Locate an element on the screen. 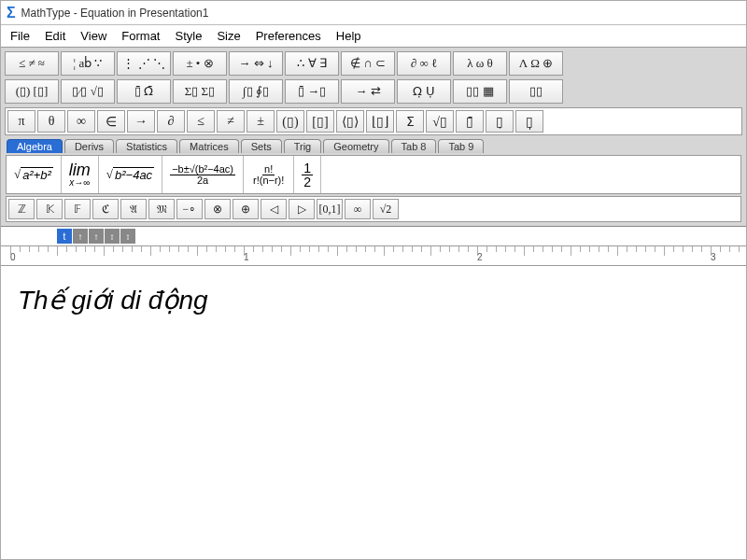 The width and height of the screenshot is (747, 560). category-tabs: AlgebraDerivsStatisticsMatricesSetsTrigG… is located at coordinates (374, 146).